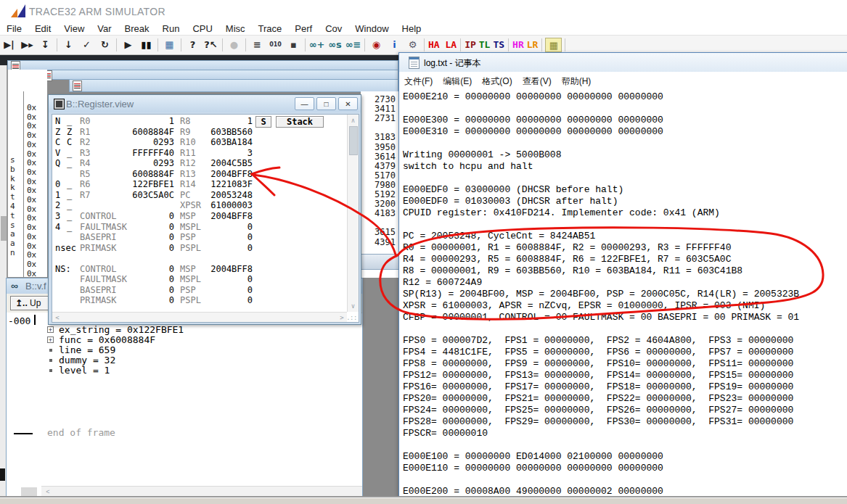  Describe the element at coordinates (205, 270) in the screenshot. I see `register-row: NS:CONTROL0MSP2004BFF8` at that location.